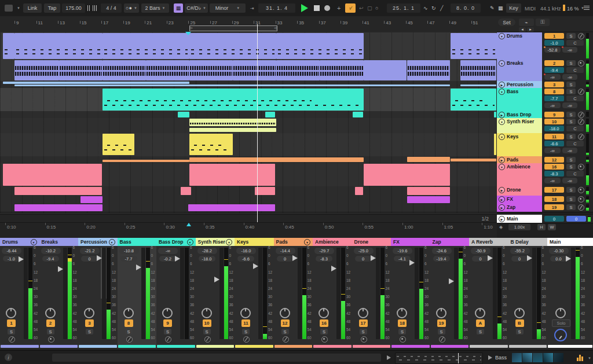 Image resolution: width=593 pixels, height=364 pixels. I want to click on loop-start-marker-icon, so click(189, 225).